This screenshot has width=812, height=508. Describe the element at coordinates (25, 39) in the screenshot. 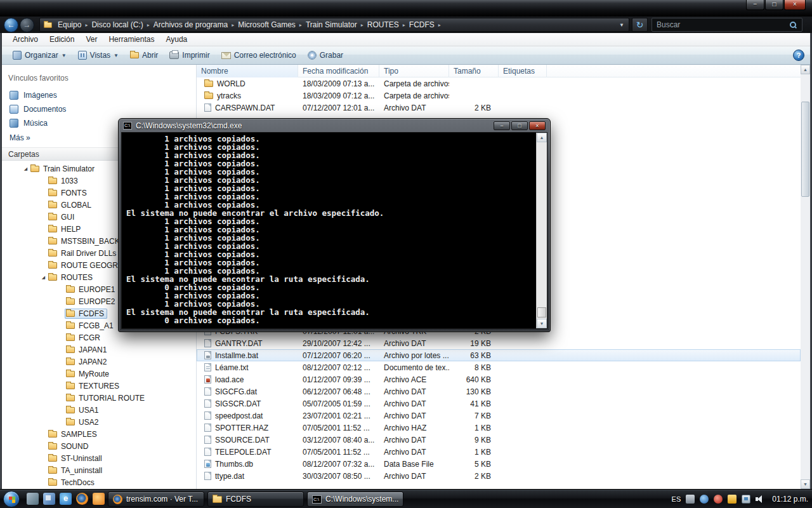

I see `menu-archivo: Archivo` at that location.